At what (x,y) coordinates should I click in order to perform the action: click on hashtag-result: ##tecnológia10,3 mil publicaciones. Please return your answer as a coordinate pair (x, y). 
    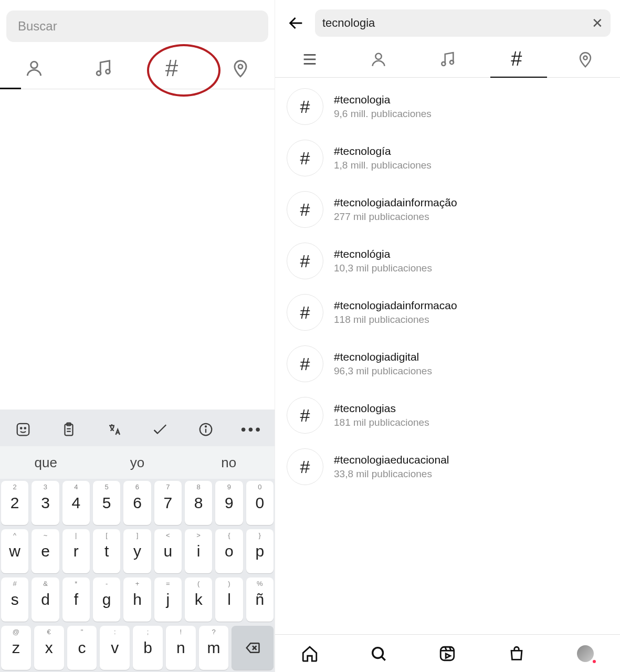
    Looking at the image, I should click on (447, 261).